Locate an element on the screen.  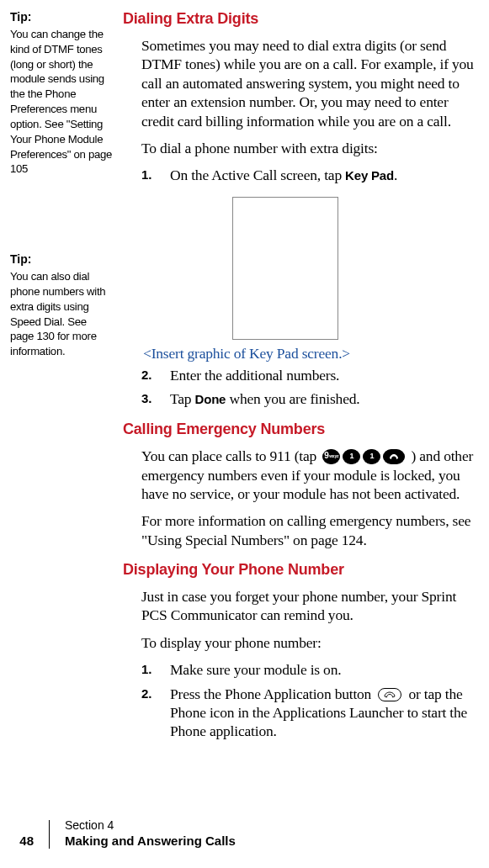
bold-text: Done is located at coordinates (210, 399).